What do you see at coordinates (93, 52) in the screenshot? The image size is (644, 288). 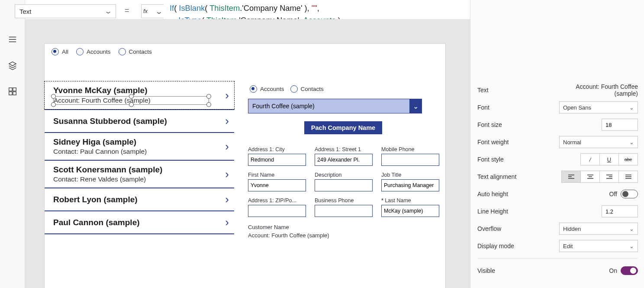 I see `radio-accounts: Accounts` at bounding box center [93, 52].